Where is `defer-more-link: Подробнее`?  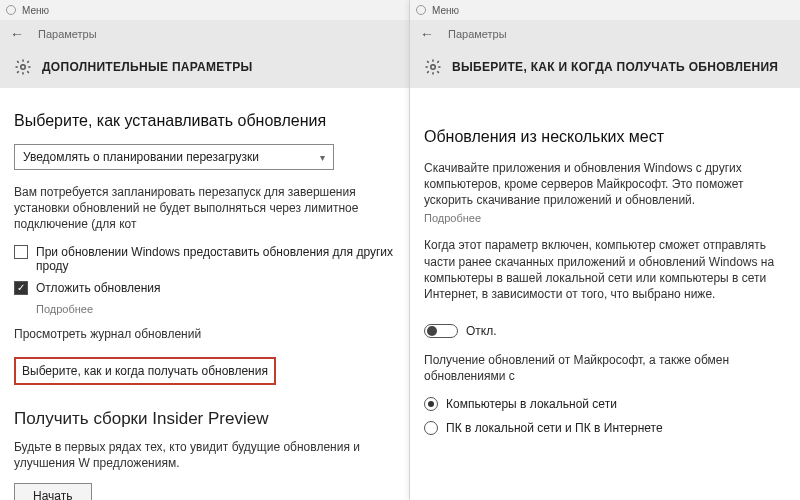
defer-more-link: Подробнее is located at coordinates (216, 309).